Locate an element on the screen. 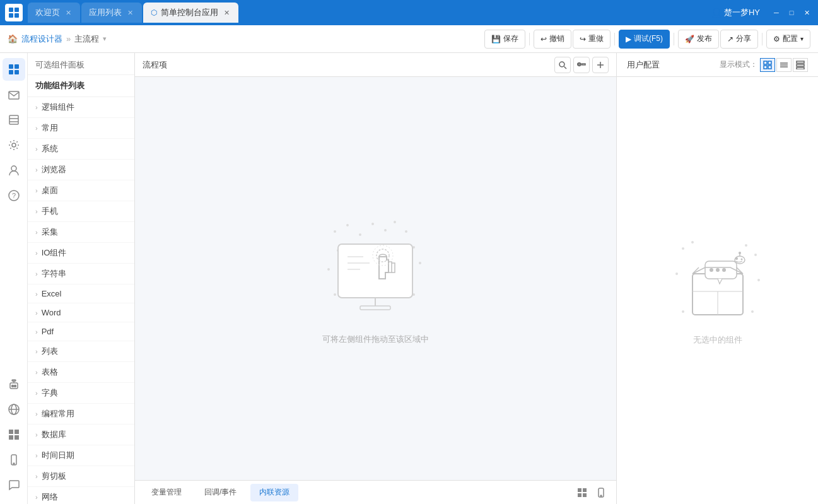 Image resolution: width=818 pixels, height=504 pixels. panel-item-label: Word is located at coordinates (52, 313).